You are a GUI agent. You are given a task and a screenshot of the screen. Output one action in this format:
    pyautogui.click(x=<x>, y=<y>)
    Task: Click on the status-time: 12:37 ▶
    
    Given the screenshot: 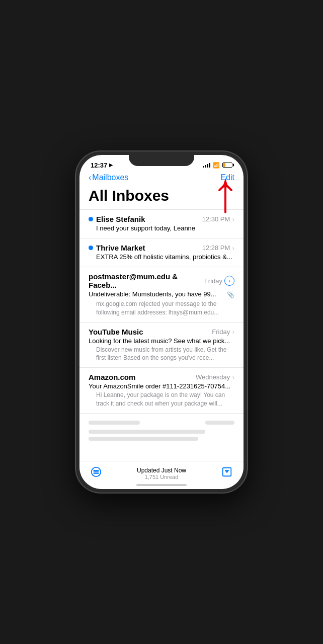 What is the action you would take?
    pyautogui.click(x=102, y=165)
    